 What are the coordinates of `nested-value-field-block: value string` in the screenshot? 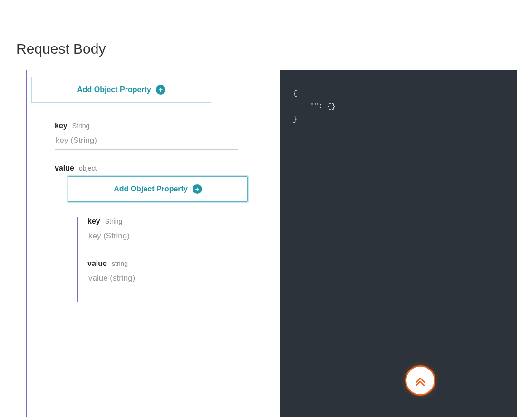 It's located at (177, 274).